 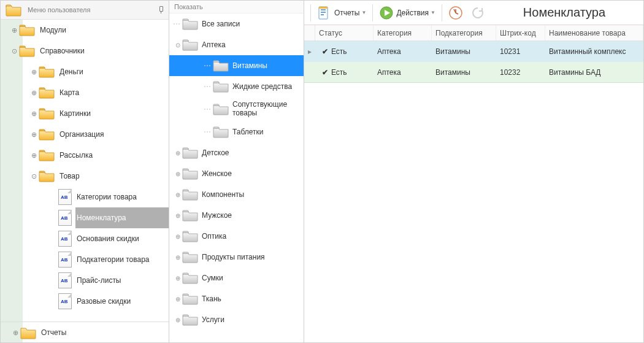 What do you see at coordinates (473, 52) in the screenshot?
I see `table-row: ▸✔ЕстьАптекаВитамины10231Витаминный комп…` at bounding box center [473, 52].